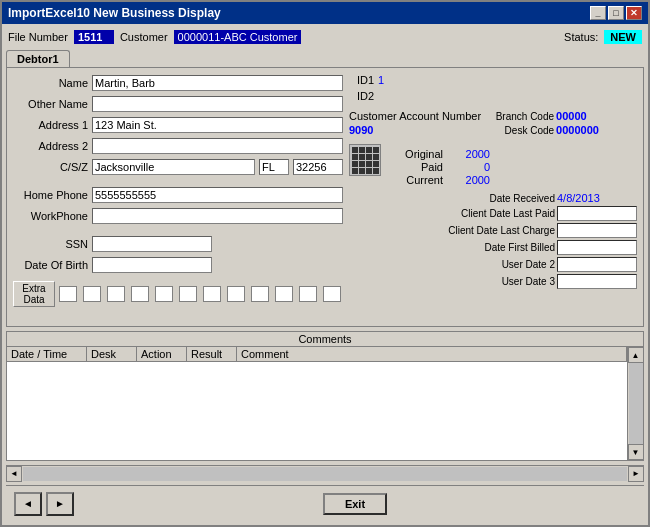 This screenshot has width=650, height=527. What do you see at coordinates (28, 504) in the screenshot?
I see `prev-button: ◄` at bounding box center [28, 504].